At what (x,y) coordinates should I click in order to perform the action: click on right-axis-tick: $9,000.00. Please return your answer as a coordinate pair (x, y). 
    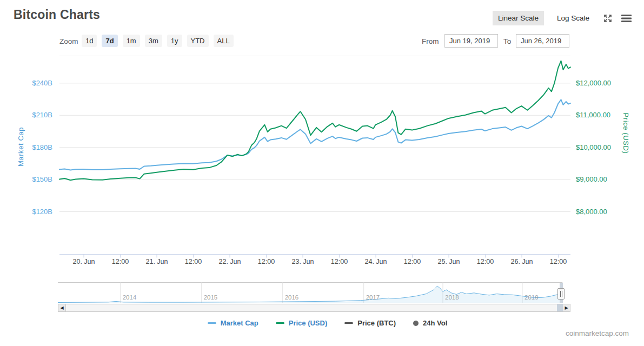
    Looking at the image, I should click on (601, 179).